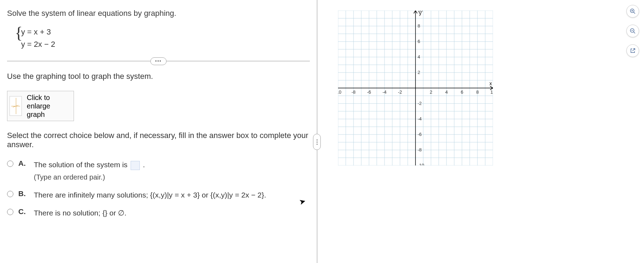 The image size is (644, 263). Describe the element at coordinates (369, 92) in the screenshot. I see `x-tick-label: -6` at that location.